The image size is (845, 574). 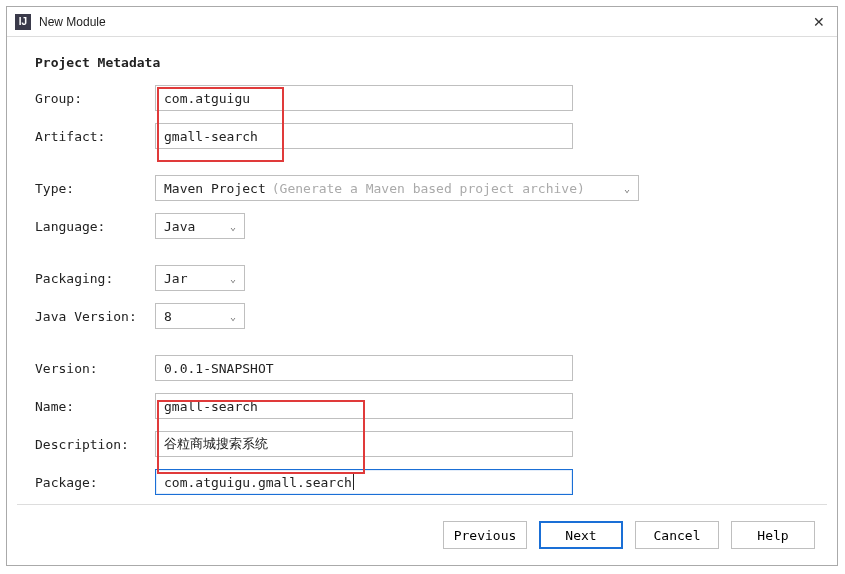 I want to click on previous-button: Previous, so click(x=485, y=535).